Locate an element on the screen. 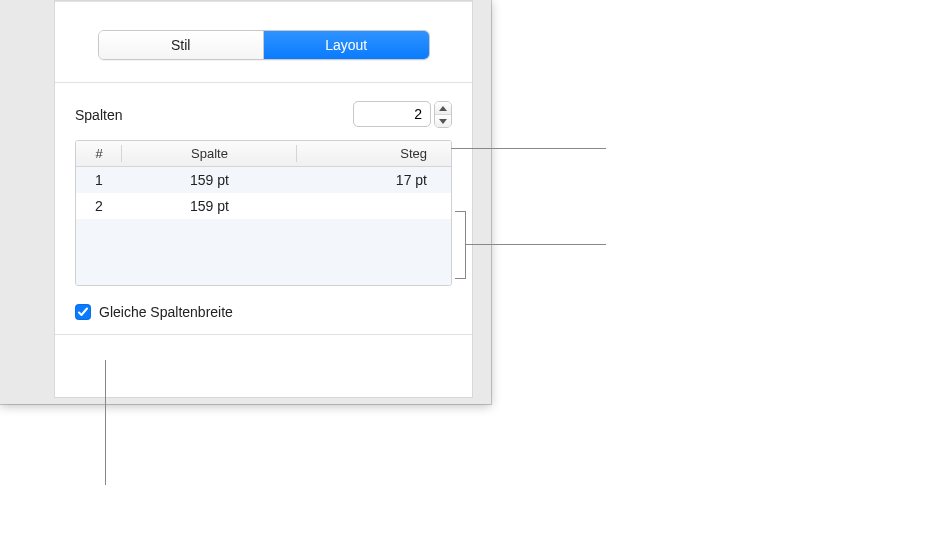  header-column: Spalte is located at coordinates (210, 154).